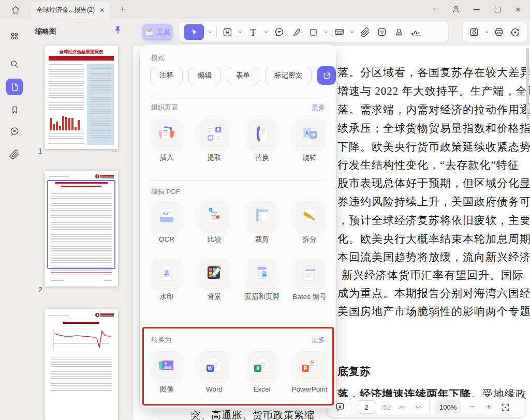 The width and height of the screenshot is (530, 420). I want to click on heading-tool-chevron, so click(240, 32).